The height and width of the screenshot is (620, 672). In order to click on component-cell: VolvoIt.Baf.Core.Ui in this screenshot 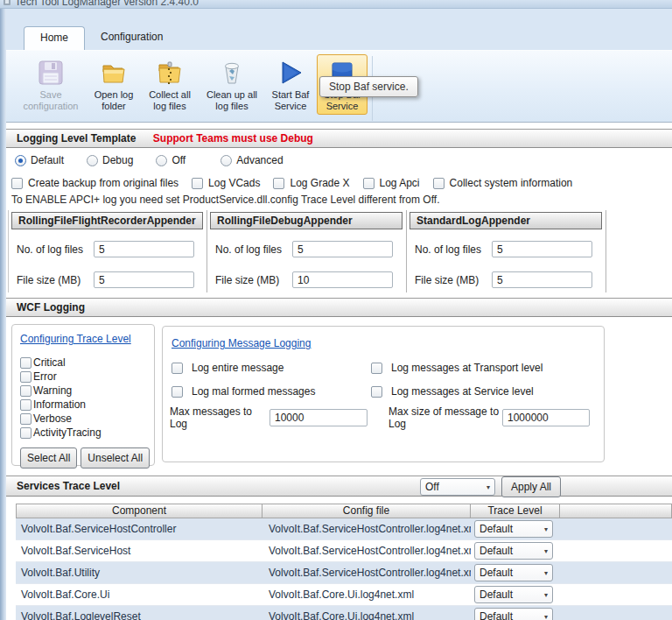, I will do `click(139, 595)`.